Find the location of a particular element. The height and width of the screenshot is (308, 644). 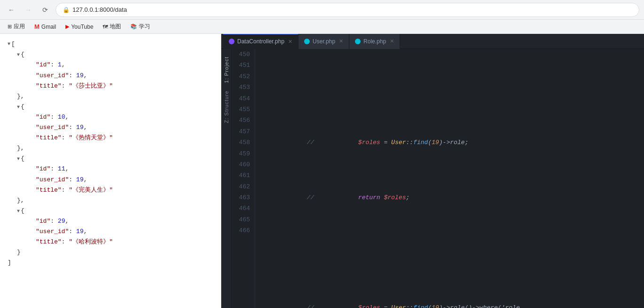

json-item-4: { "id": 29, "user_id": 19, "title": "《哈利… is located at coordinates (110, 232).